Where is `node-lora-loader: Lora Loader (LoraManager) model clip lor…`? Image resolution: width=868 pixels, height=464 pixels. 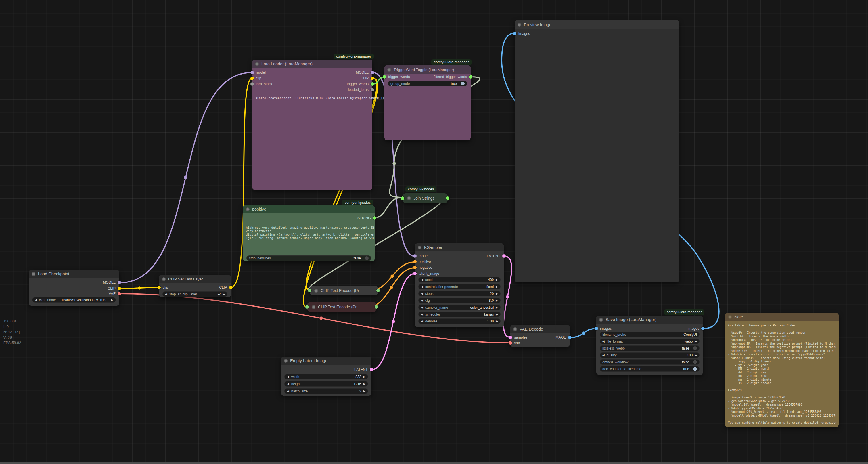 node-lora-loader: Lora Loader (LoraManager) model clip lor… is located at coordinates (312, 125).